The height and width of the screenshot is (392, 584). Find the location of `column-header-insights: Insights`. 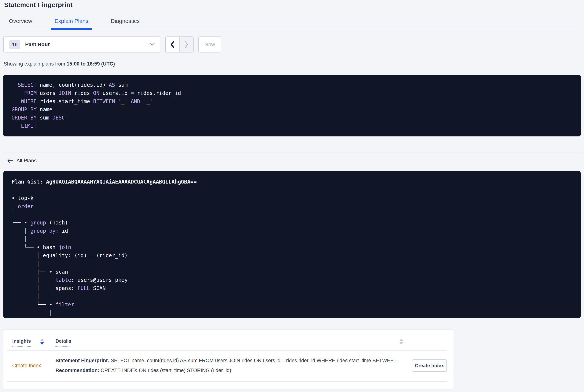

column-header-insights: Insights is located at coordinates (34, 342).